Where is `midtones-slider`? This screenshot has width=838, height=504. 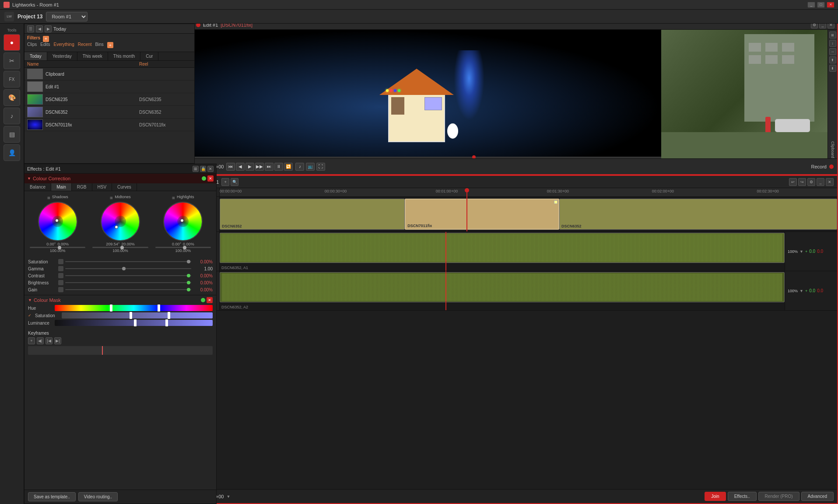
midtones-slider is located at coordinates (120, 248).